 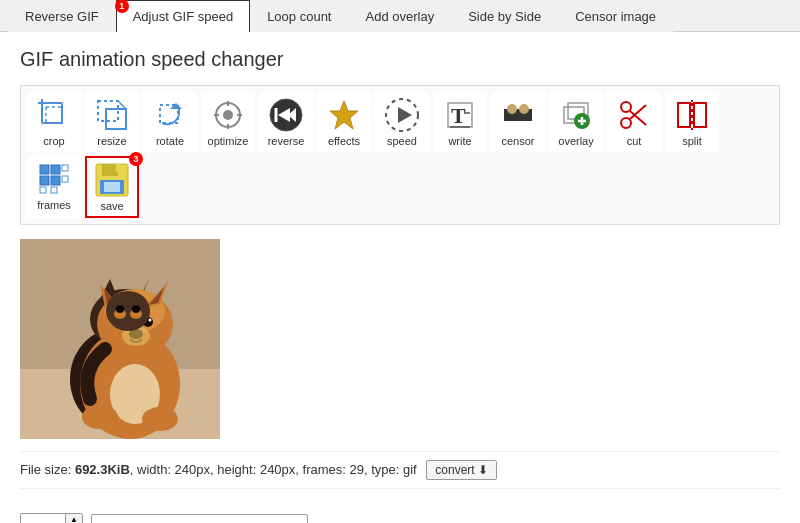 What do you see at coordinates (120, 339) in the screenshot?
I see `gif-image` at bounding box center [120, 339].